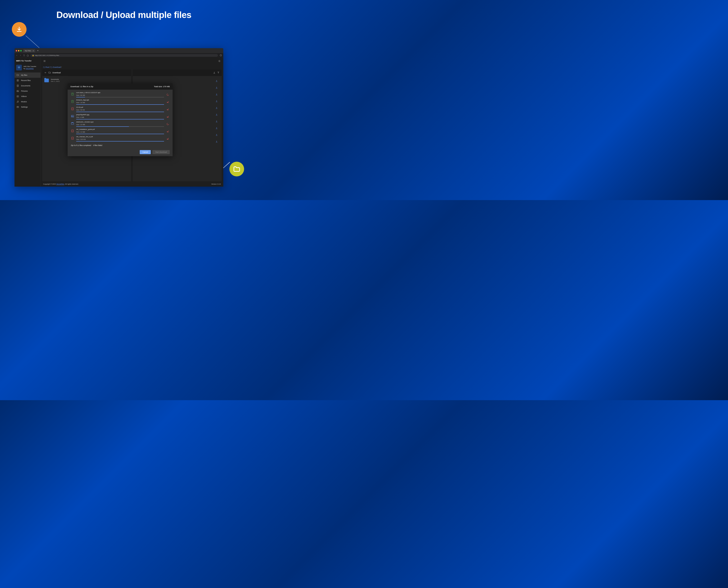 The height and width of the screenshot is (588, 728). I want to click on download-file-name: Amazon_App.apk, so click(120, 100).